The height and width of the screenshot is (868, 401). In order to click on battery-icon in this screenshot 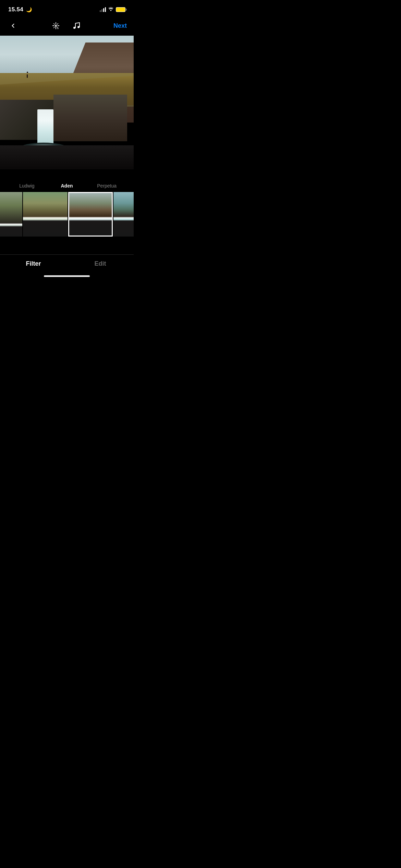, I will do `click(121, 10)`.